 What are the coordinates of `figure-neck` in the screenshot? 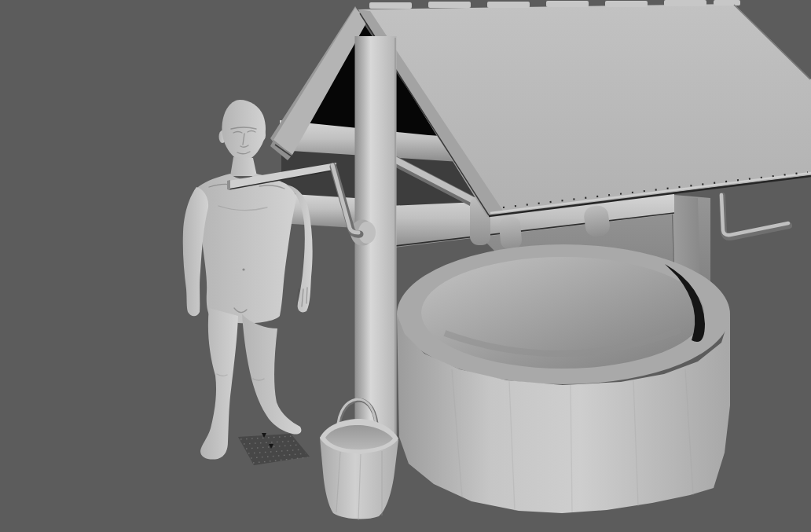 It's located at (244, 167).